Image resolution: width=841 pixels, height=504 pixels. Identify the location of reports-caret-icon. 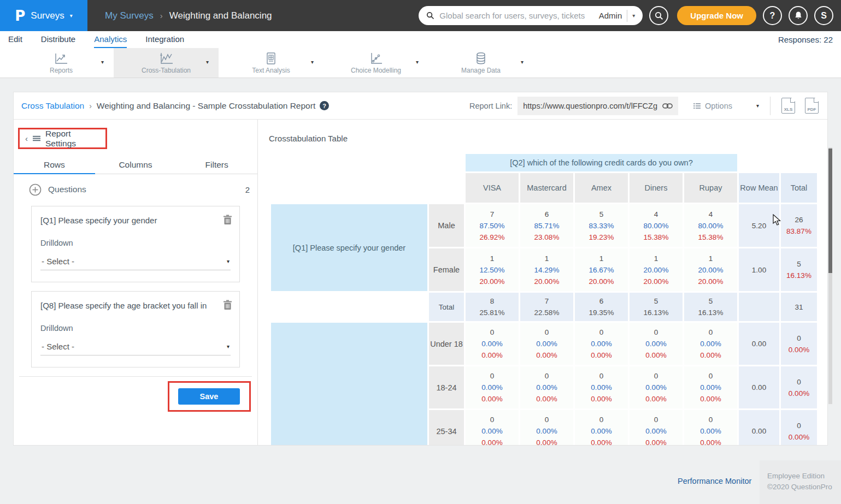
(103, 62).